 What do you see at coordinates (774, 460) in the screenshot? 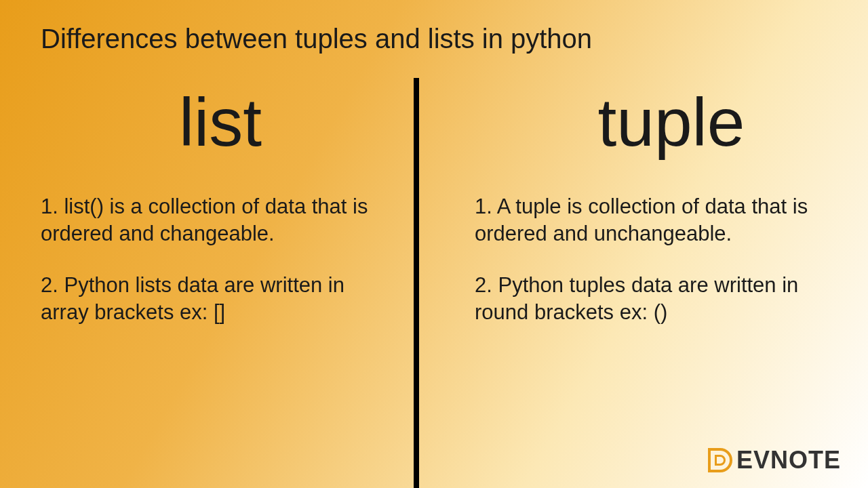
I see `brand-logo: EVNOTE` at bounding box center [774, 460].